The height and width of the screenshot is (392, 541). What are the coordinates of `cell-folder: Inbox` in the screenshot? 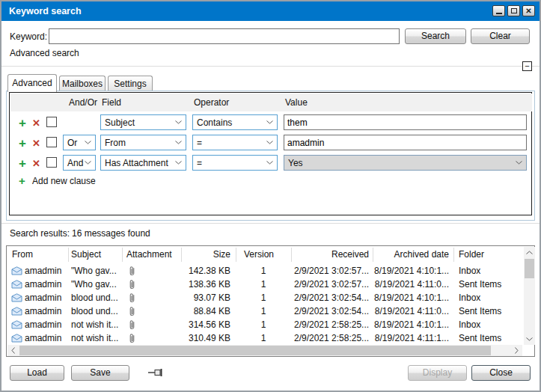 It's located at (489, 325).